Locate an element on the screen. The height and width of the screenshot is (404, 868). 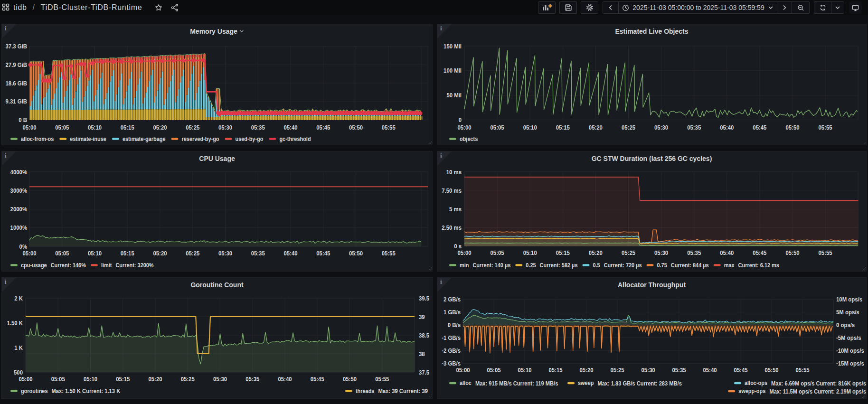
svg-text: 500 is located at coordinates (18, 372).